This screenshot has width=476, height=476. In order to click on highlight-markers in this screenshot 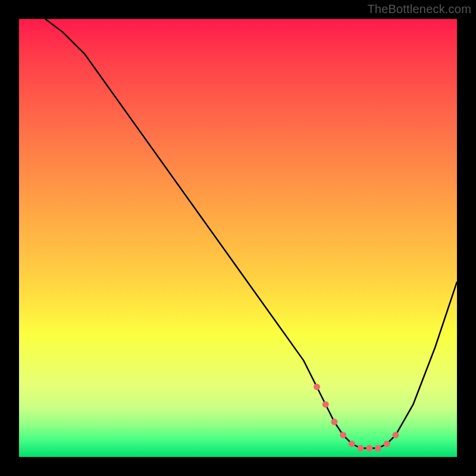, I will do `click(356, 418)`.